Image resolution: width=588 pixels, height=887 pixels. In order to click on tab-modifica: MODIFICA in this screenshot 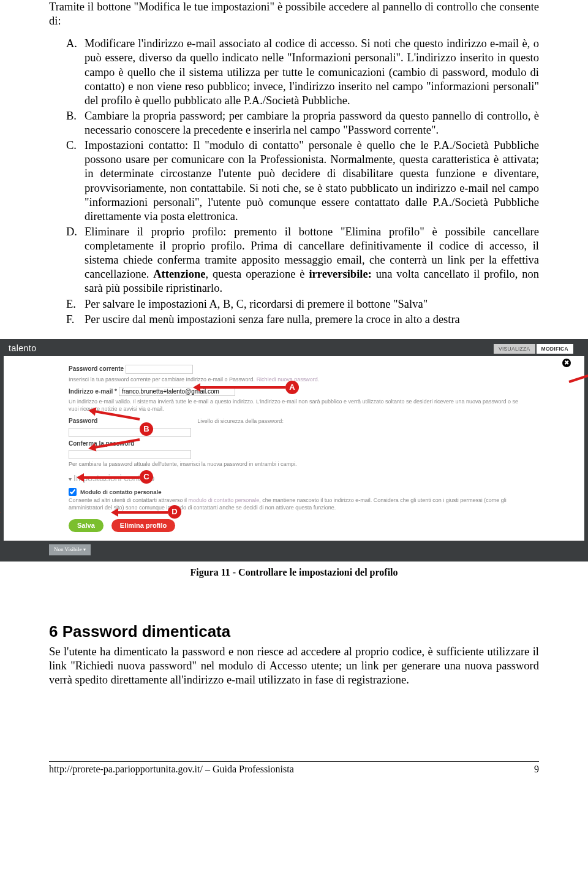, I will do `click(555, 349)`.